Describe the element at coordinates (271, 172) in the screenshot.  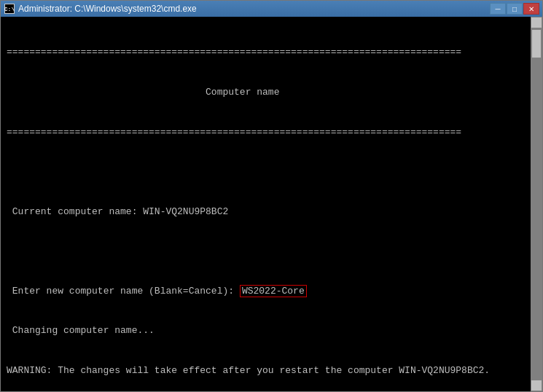
I see `blank-line` at that location.